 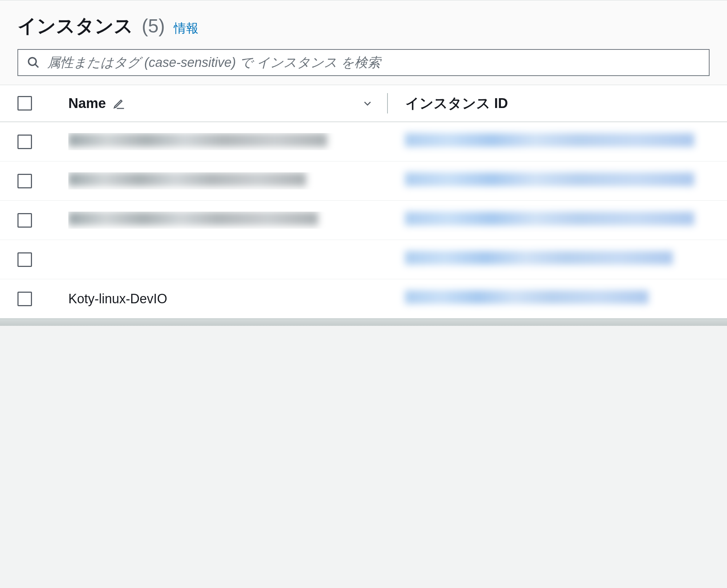 What do you see at coordinates (119, 103) in the screenshot?
I see `pencil-edit-icon` at bounding box center [119, 103].